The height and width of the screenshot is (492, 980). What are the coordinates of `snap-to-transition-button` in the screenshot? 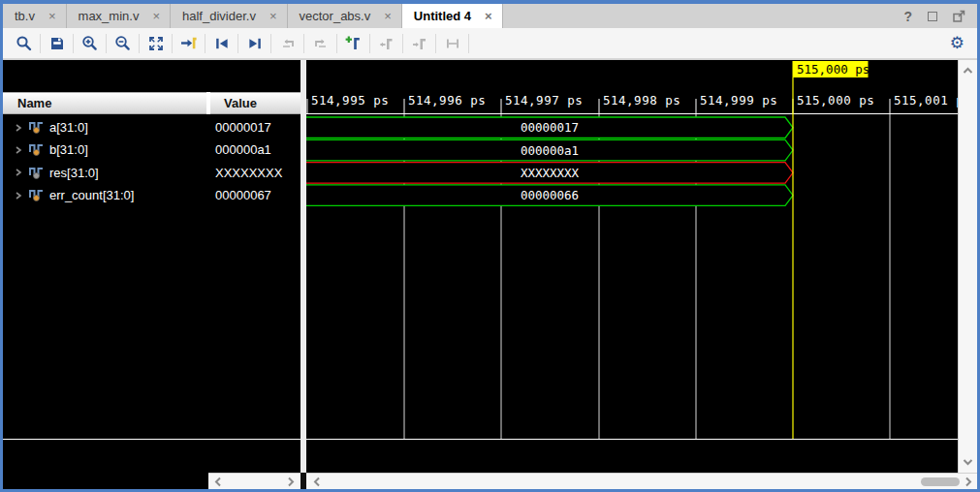 It's located at (452, 44).